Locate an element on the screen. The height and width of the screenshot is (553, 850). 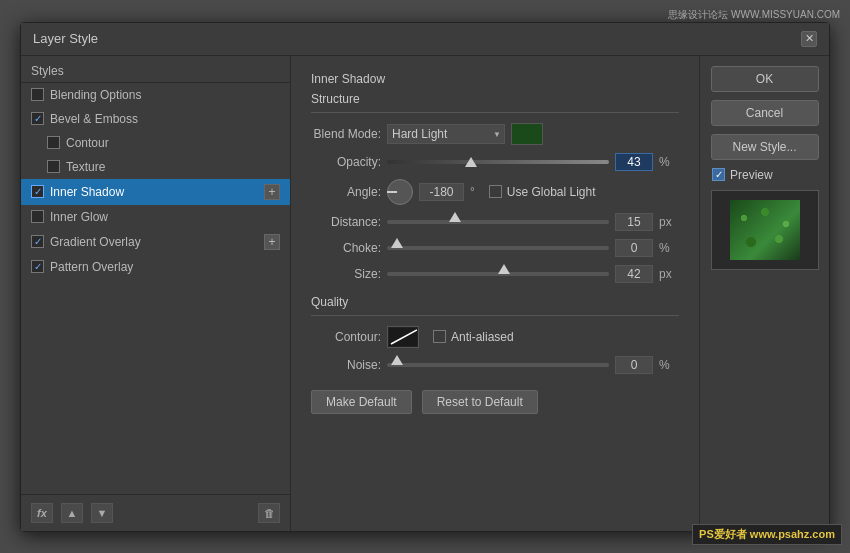
checkbox-contour is located at coordinates (54, 142).